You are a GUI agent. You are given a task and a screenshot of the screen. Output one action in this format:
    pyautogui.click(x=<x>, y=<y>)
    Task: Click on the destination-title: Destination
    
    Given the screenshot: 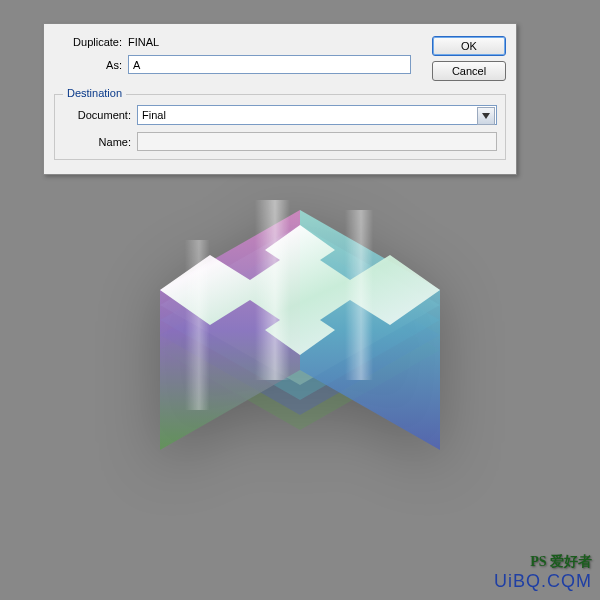 What is the action you would take?
    pyautogui.click(x=94, y=93)
    